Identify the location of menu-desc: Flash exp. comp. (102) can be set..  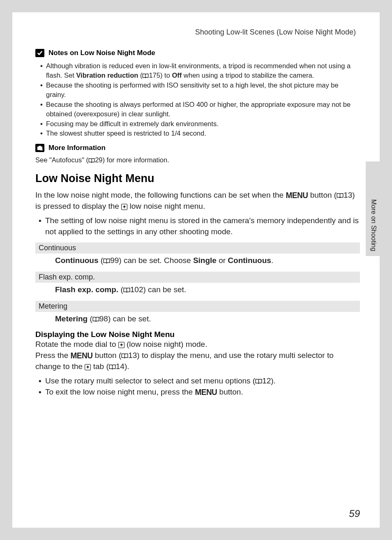
(198, 291).